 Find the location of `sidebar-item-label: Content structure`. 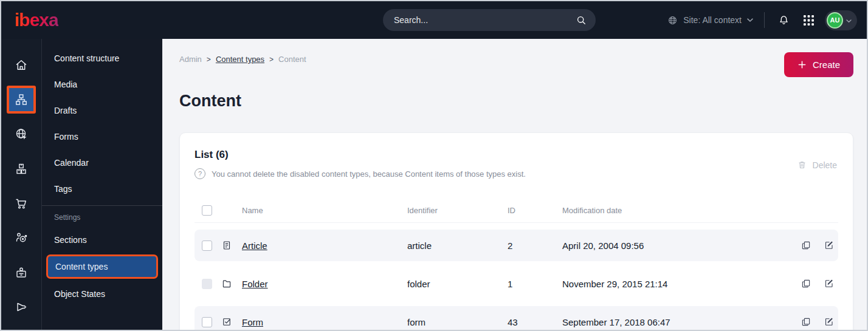

sidebar-item-label: Content structure is located at coordinates (86, 58).